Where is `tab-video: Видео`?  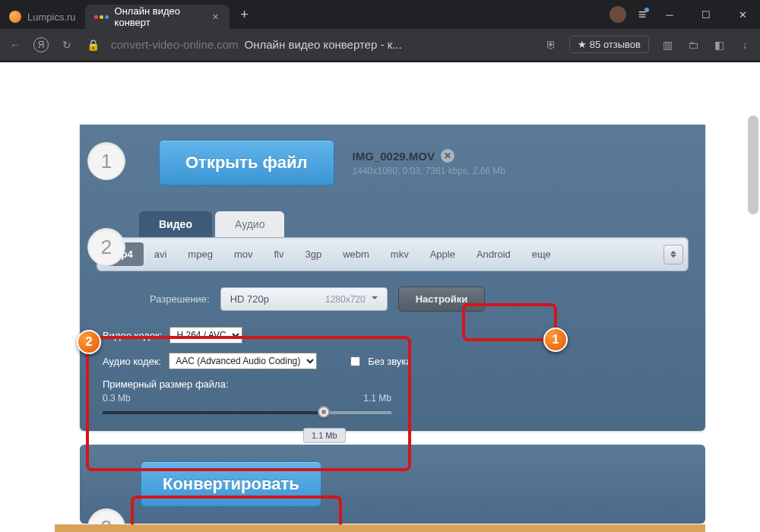
tab-video: Видео is located at coordinates (176, 224).